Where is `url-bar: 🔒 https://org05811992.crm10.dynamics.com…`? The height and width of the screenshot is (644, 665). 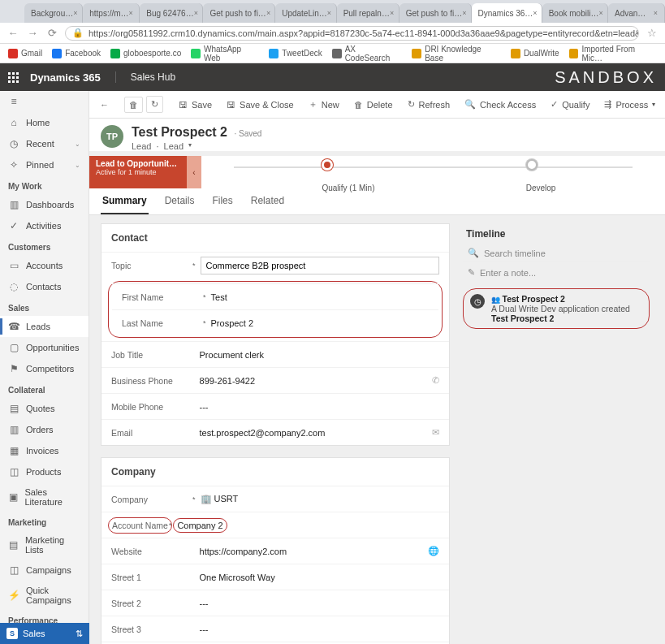
url-bar: 🔒 https://org05811992.crm10.dynamics.com… is located at coordinates (352, 33).